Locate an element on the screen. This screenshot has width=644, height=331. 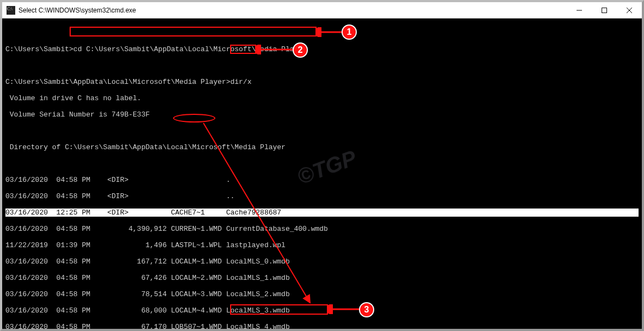
cmd-line-1: C:\Users\Sambit>cd C:\Users\Sambit\AppDa… is located at coordinates (322, 49).